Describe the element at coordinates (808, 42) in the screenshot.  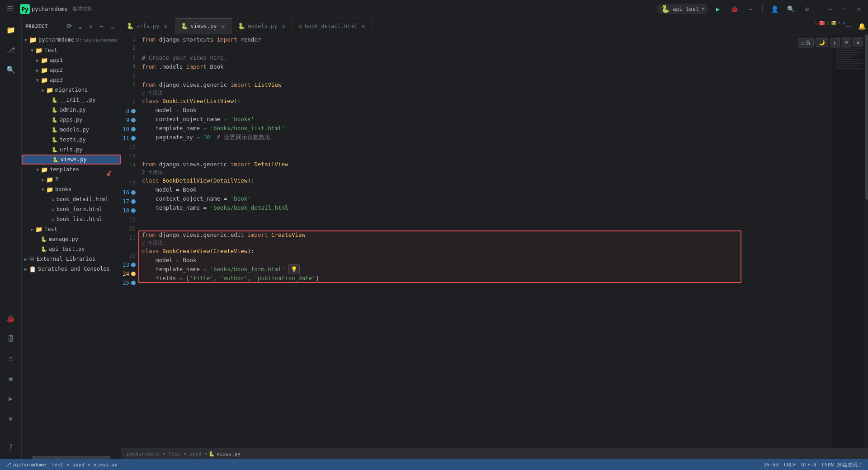
I see `ime-label: 英` at that location.